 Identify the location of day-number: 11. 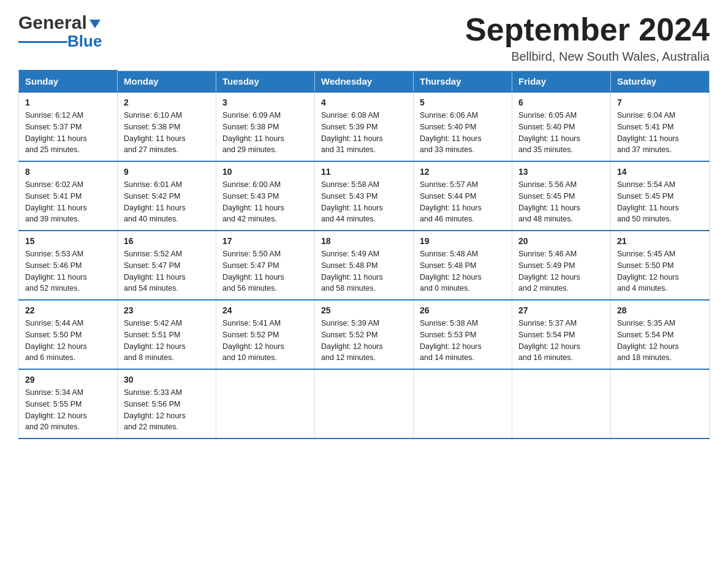
(364, 172).